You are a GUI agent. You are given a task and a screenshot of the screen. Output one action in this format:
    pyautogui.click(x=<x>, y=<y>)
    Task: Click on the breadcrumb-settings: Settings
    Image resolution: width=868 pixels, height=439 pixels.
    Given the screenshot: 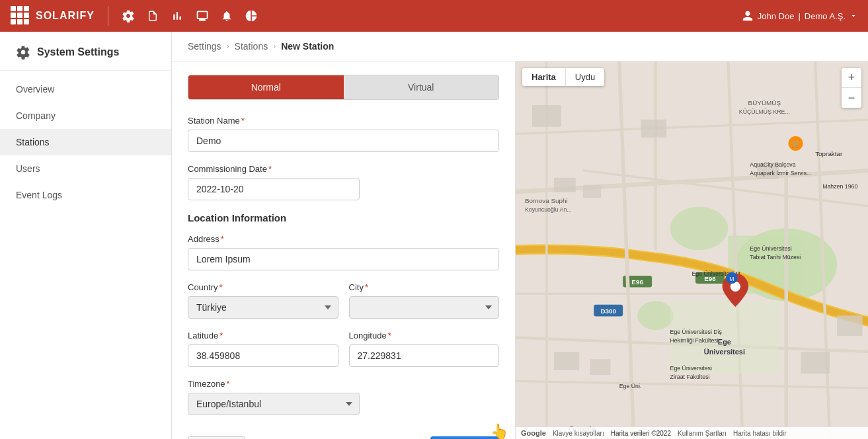 What is the action you would take?
    pyautogui.click(x=205, y=46)
    